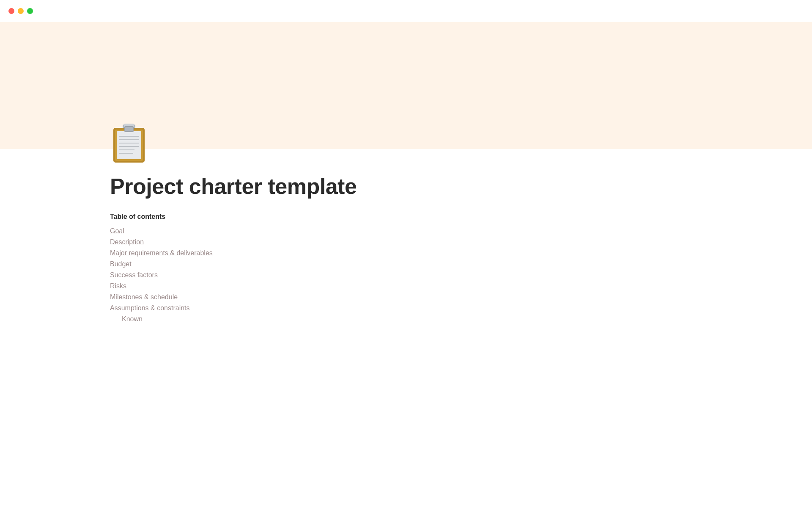  Describe the element at coordinates (21, 11) in the screenshot. I see `minimize-button` at that location.